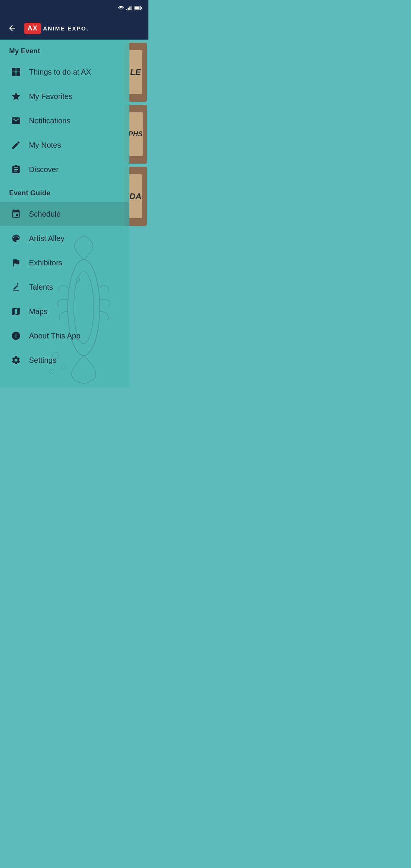 This screenshot has height=868, width=411. I want to click on map-icon, so click(16, 311).